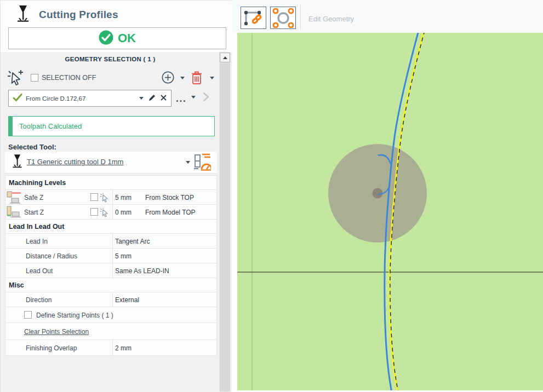 This screenshot has width=543, height=392. What do you see at coordinates (50, 126) in the screenshot?
I see `status-message: Toolpath Calculated` at bounding box center [50, 126].